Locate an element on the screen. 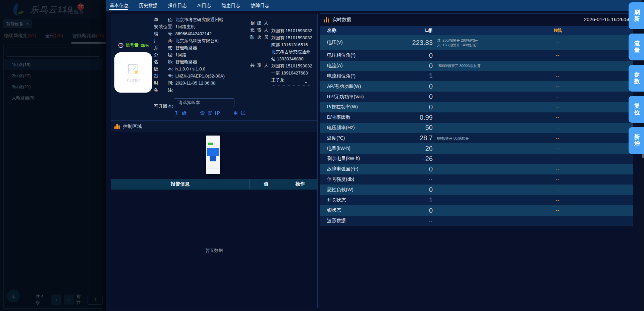 The height and width of the screenshot is (311, 644). drawer-tab-隐患日志: 隐患日志 is located at coordinates (231, 5).